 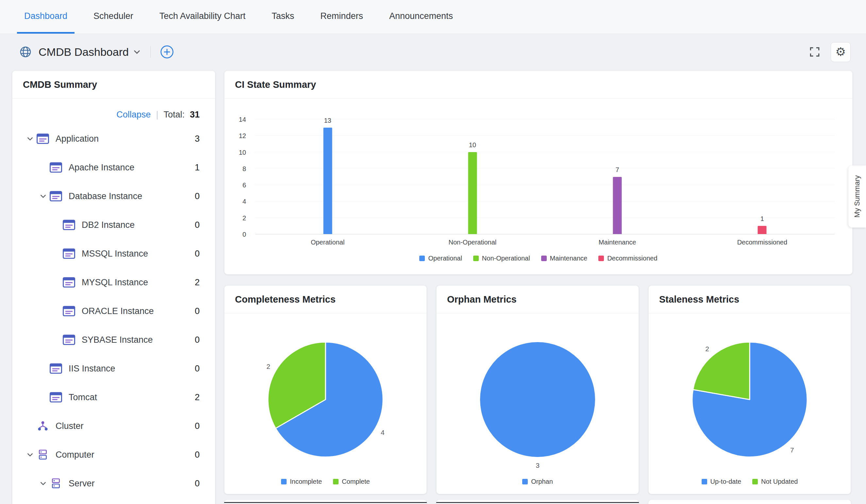 I want to click on add-widget-icon, so click(x=167, y=52).